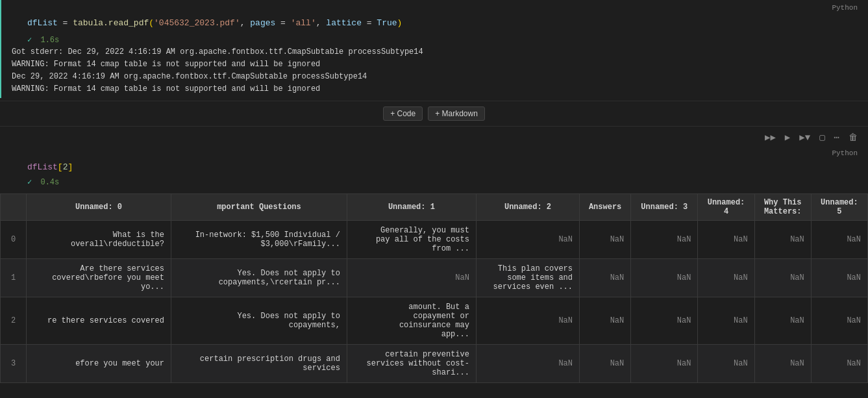  What do you see at coordinates (435, 52) in the screenshot?
I see `output-line-1: Got stderr: Dec 29, 2022 4:16:19 AM org.…` at bounding box center [435, 52].